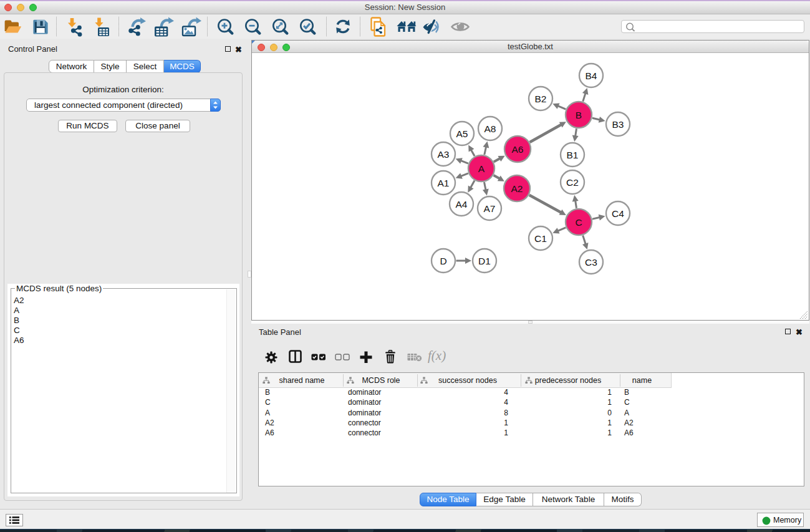 This screenshot has height=532, width=810. I want to click on svg-text: B, so click(579, 115).